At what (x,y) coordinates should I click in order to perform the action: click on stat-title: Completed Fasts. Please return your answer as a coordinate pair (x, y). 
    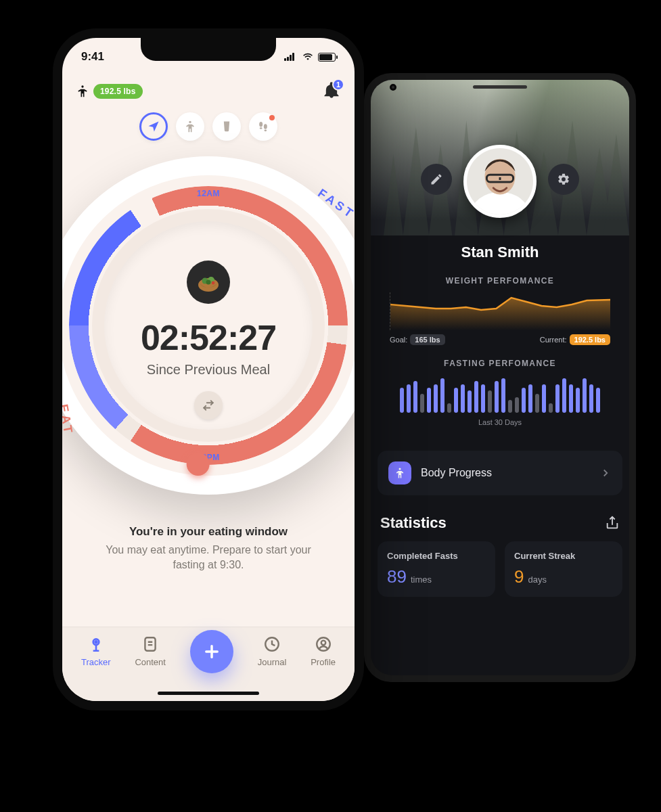
    Looking at the image, I should click on (436, 556).